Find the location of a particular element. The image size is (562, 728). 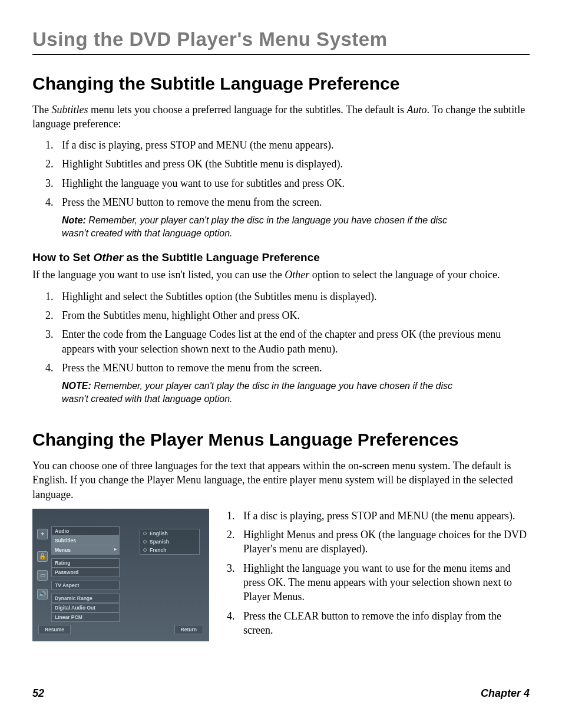

step: Press the CLEAR button to remove the inf… is located at coordinates (378, 624).